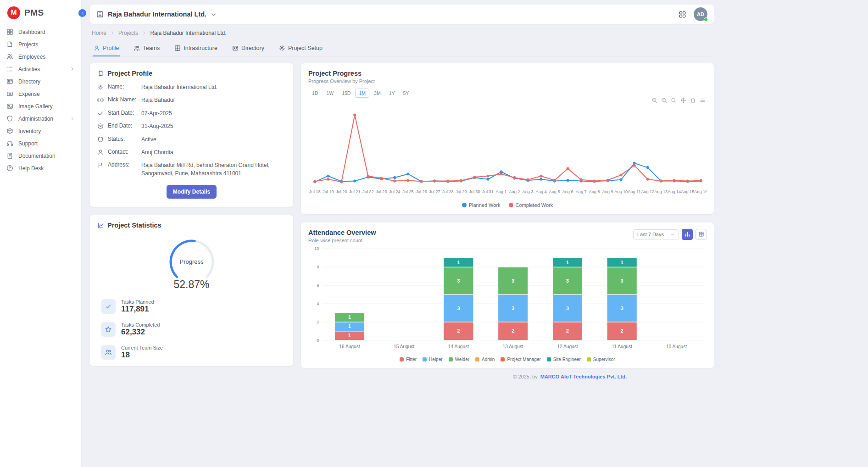  What do you see at coordinates (122, 165) in the screenshot?
I see `field-label: Address:` at bounding box center [122, 165].